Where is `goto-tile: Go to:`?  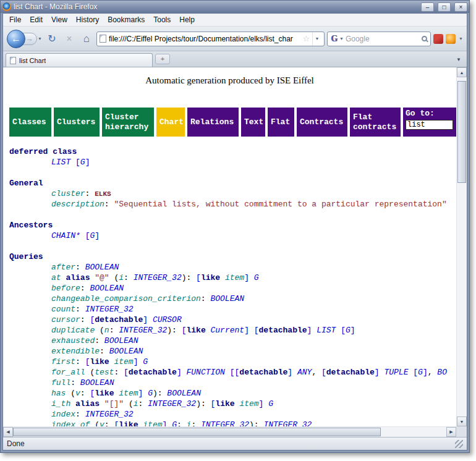
goto-tile: Go to: is located at coordinates (430, 122).